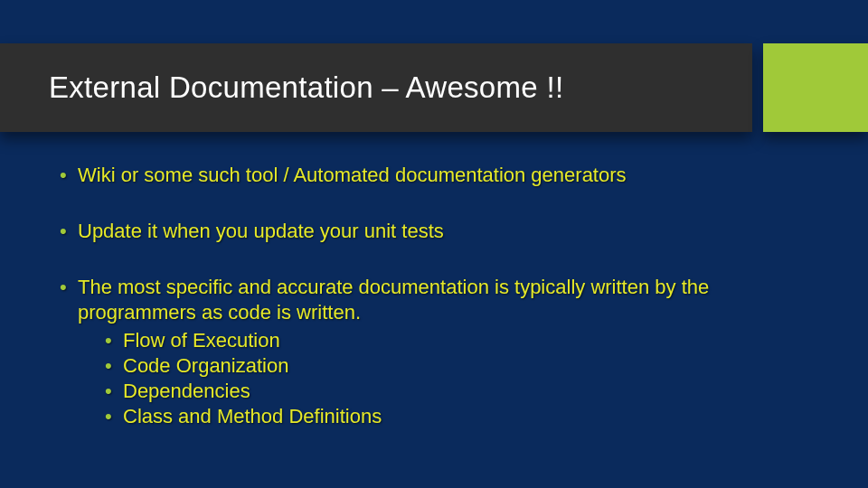 The height and width of the screenshot is (488, 868). I want to click on accent-block, so click(816, 88).